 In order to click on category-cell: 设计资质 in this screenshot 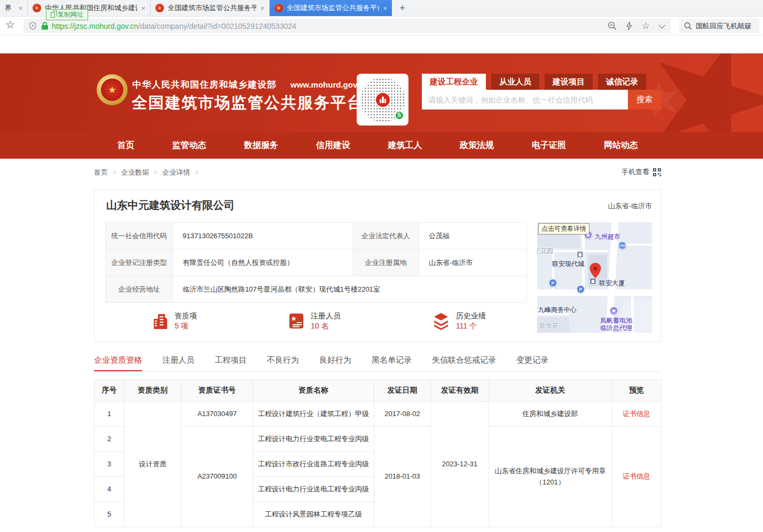, I will do `click(153, 465)`.